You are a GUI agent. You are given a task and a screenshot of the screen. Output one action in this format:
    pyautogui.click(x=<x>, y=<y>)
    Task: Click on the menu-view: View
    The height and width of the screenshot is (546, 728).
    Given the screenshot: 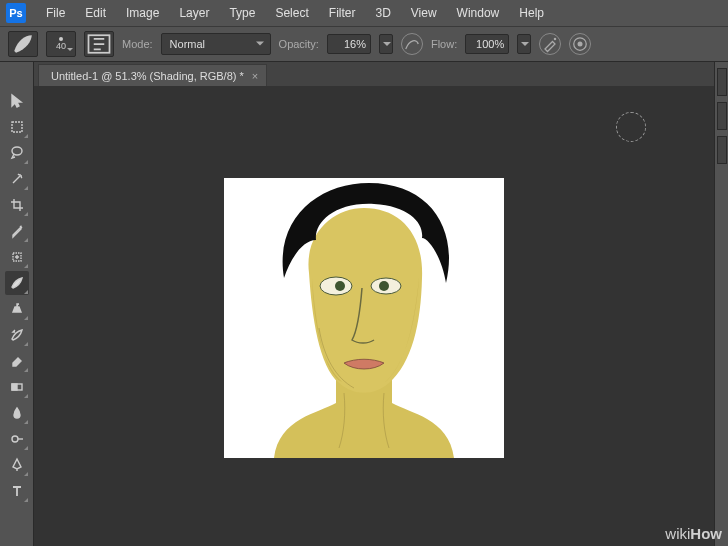 What is the action you would take?
    pyautogui.click(x=424, y=13)
    